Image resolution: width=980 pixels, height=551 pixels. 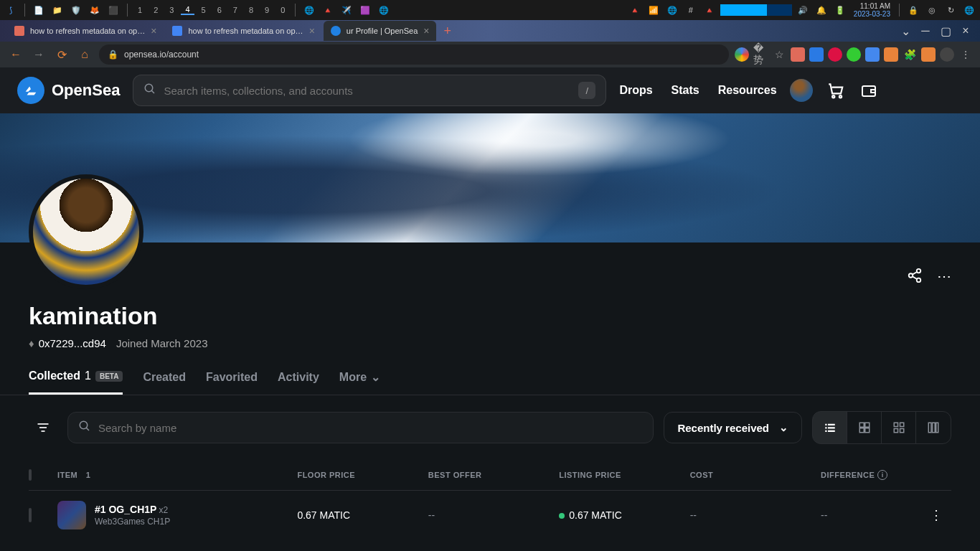 What do you see at coordinates (490, 499) in the screenshot?
I see `items-table: ITEM 1 FLOOR PRICE BEST OFFER LISTING PR…` at bounding box center [490, 499].